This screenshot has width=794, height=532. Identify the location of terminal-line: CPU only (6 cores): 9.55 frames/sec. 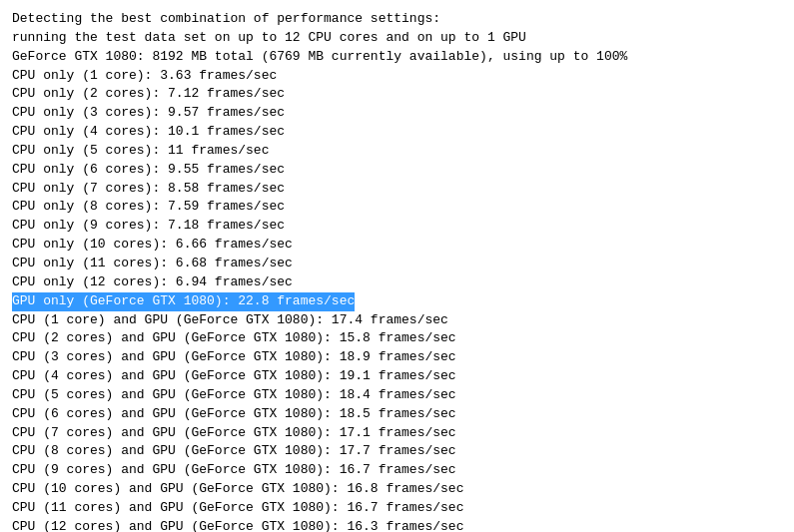
(397, 170).